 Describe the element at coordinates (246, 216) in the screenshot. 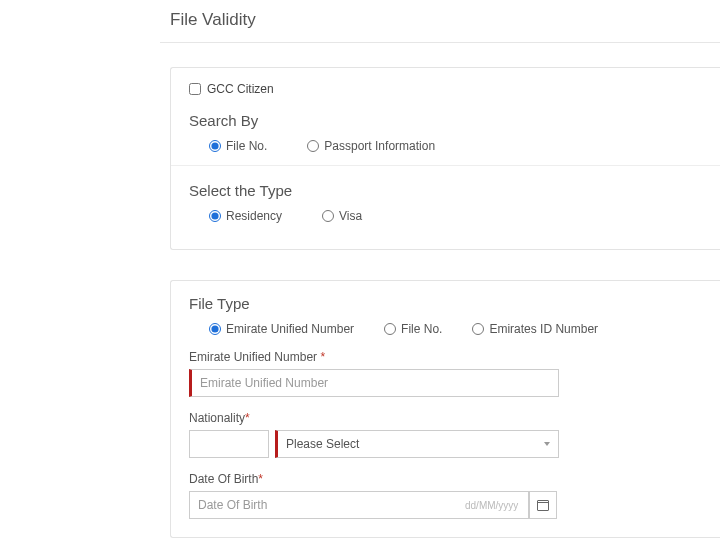

I see `select-type-option-residency: Residency` at that location.